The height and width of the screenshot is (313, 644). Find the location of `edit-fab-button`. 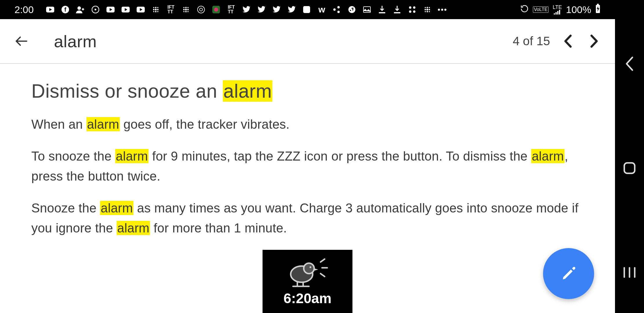

edit-fab-button is located at coordinates (569, 274).